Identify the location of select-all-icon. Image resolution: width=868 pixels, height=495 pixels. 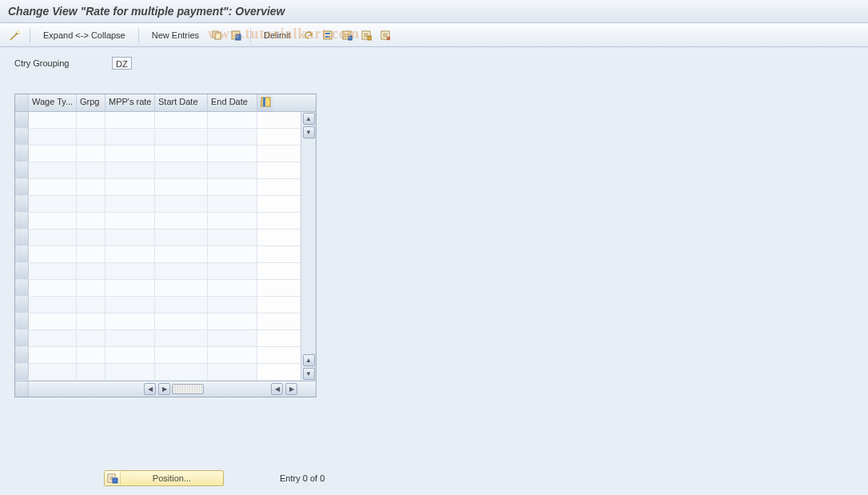
(328, 35).